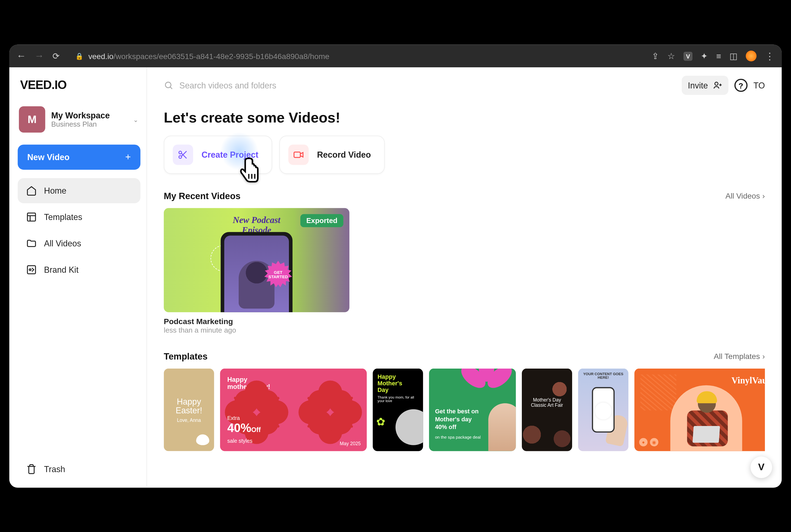 Image resolution: width=791 pixels, height=532 pixels. I want to click on help-fab: V, so click(761, 467).